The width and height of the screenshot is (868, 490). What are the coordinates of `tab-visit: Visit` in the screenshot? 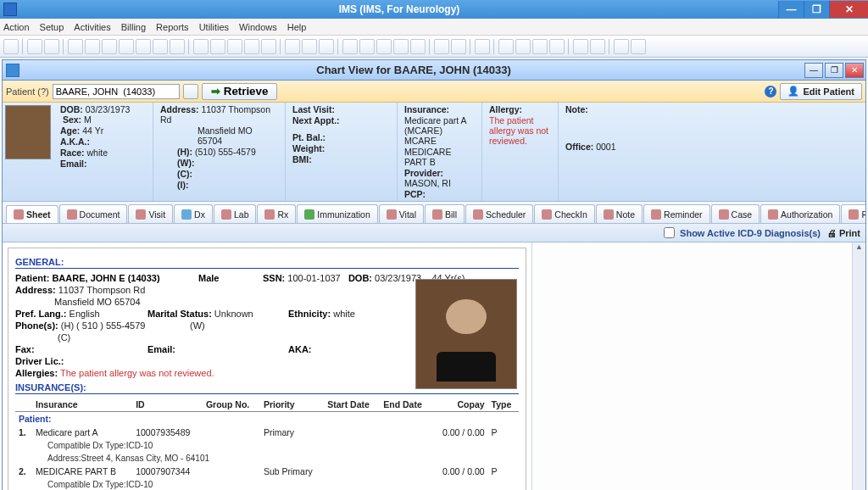 It's located at (151, 214).